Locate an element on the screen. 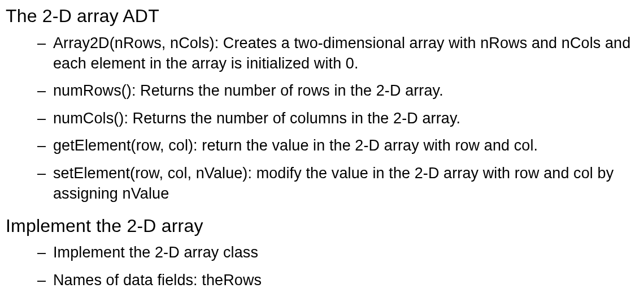  heading-adt: The 2-D array ADT is located at coordinates (322, 16).